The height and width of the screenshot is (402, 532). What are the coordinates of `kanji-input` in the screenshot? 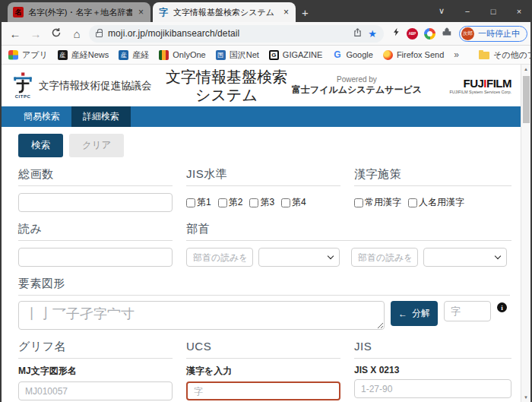 It's located at (263, 391).